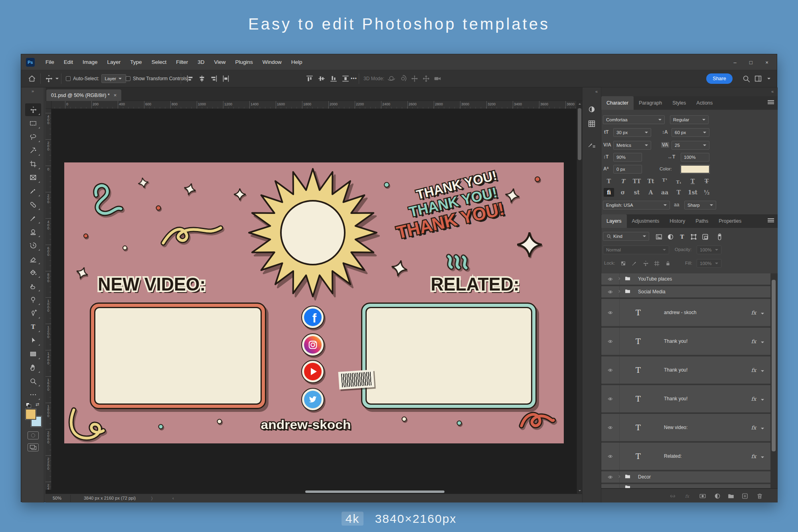 Image resolution: width=798 pixels, height=532 pixels. Describe the element at coordinates (33, 313) in the screenshot. I see `pen-tool` at that location.